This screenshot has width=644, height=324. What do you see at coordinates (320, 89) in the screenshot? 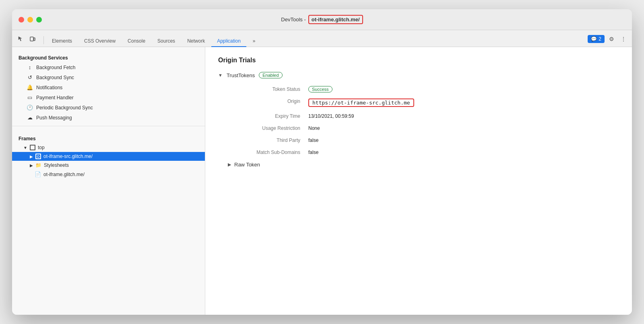
I see `token-status-value: Success` at bounding box center [320, 89].